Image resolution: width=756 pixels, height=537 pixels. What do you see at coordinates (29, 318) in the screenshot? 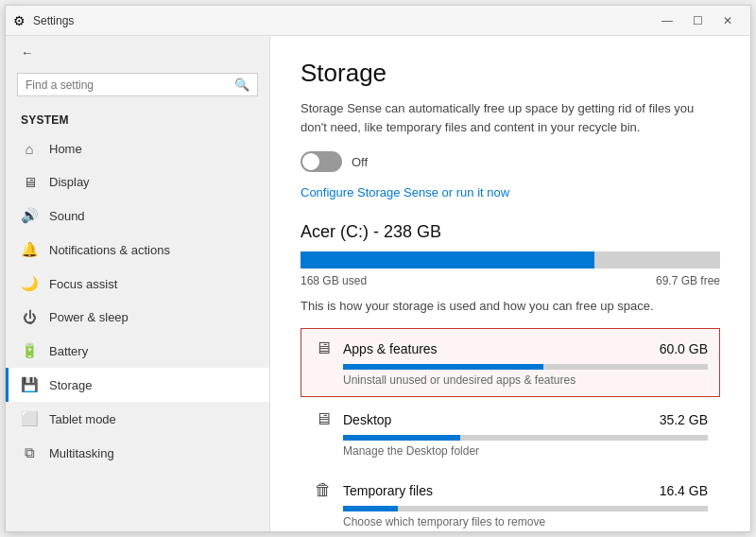
I see `sidebar-icon-power: ⏻` at bounding box center [29, 318].